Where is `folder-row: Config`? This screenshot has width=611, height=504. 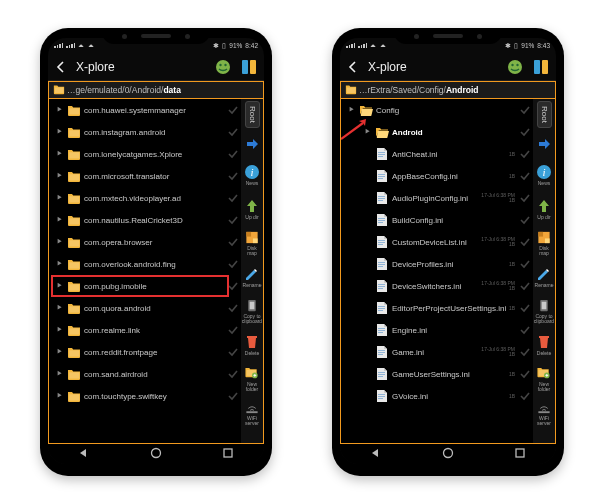 folder-row: Config is located at coordinates (437, 110).